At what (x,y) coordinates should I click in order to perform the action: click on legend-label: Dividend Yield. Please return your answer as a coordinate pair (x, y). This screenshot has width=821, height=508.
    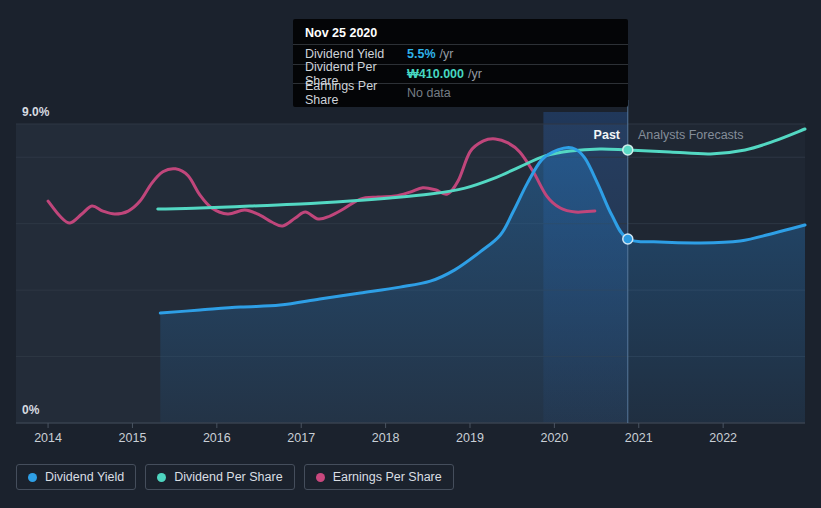
    Looking at the image, I should click on (84, 477).